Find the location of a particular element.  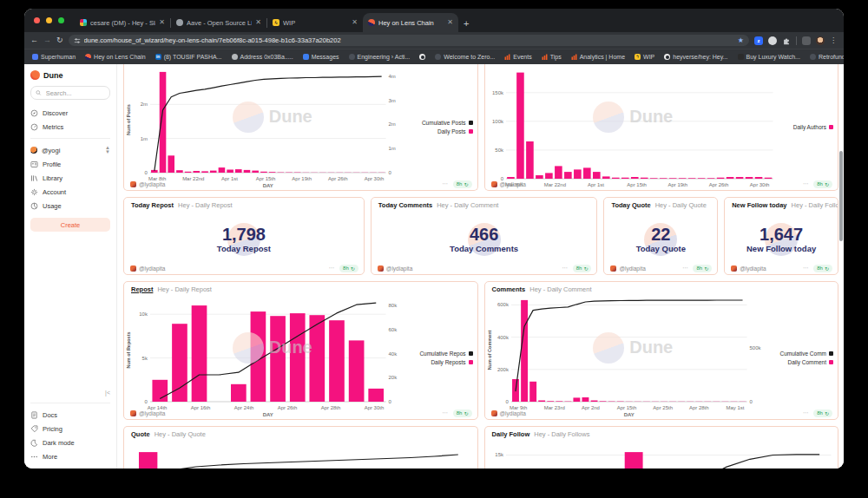

sidebar-item-discover: Discover is located at coordinates (70, 113).